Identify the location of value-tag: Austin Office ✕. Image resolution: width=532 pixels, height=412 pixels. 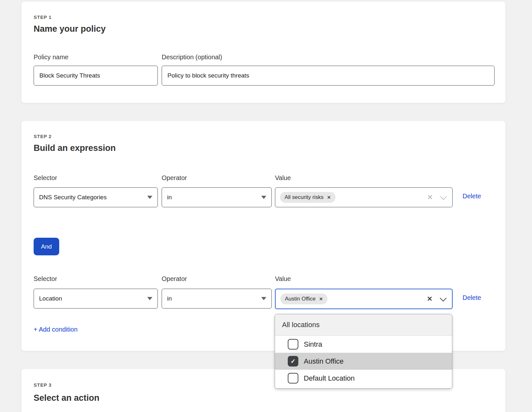
(304, 299).